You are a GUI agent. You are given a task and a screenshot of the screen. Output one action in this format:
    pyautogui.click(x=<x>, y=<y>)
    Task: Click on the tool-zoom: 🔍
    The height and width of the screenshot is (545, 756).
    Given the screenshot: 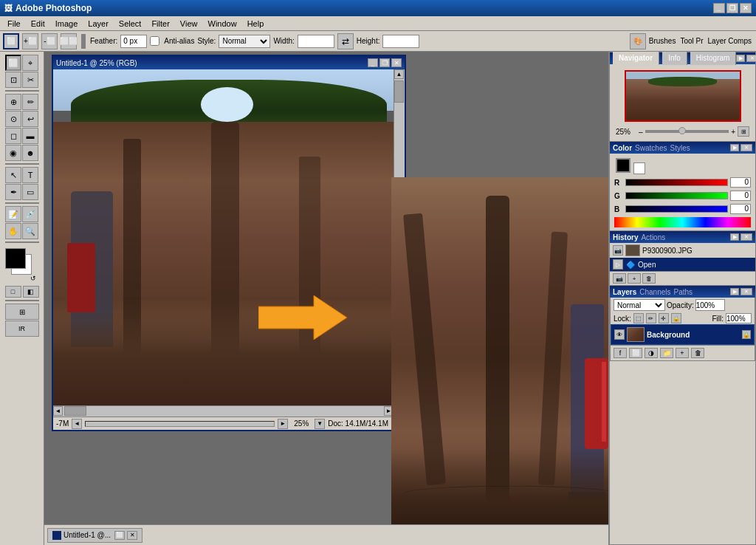 What is the action you would take?
    pyautogui.click(x=30, y=231)
    